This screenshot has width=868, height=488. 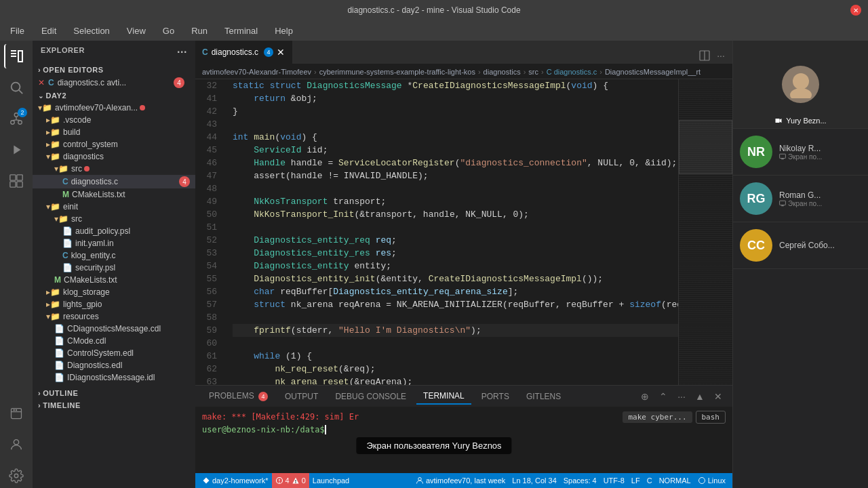 What do you see at coordinates (650, 481) in the screenshot?
I see `status-language: C` at bounding box center [650, 481].